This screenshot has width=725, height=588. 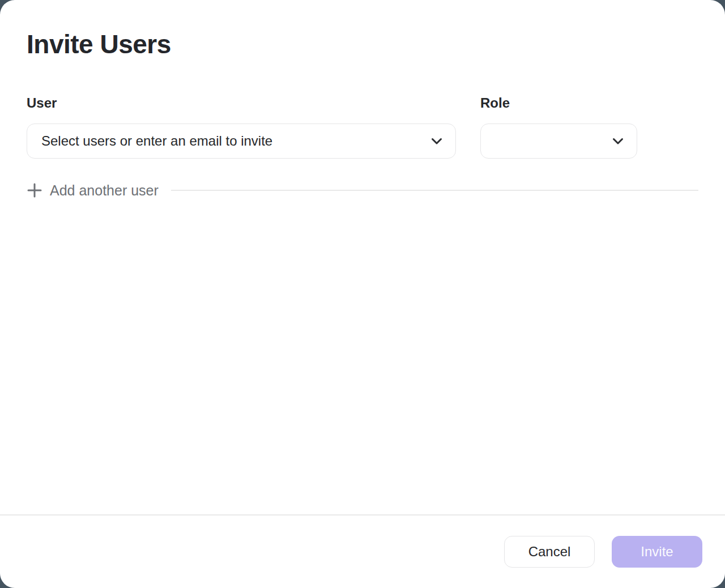 What do you see at coordinates (558, 103) in the screenshot?
I see `role-field-label: Role` at bounding box center [558, 103].